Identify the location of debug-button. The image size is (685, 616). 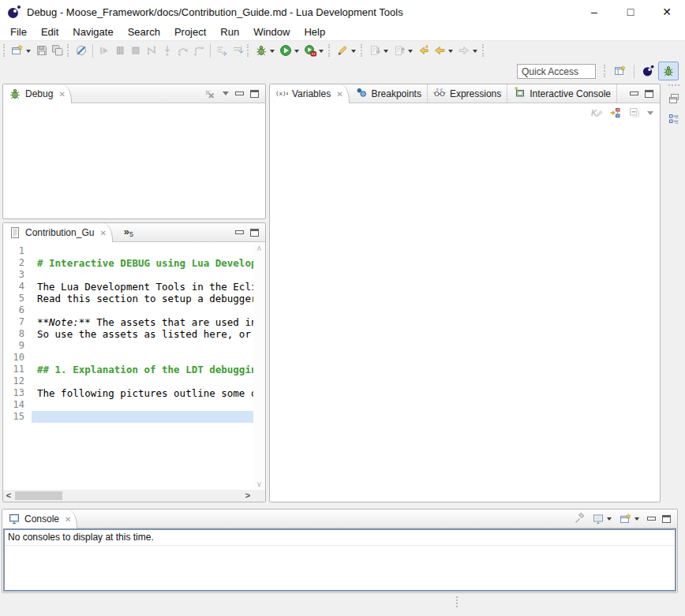
(265, 50).